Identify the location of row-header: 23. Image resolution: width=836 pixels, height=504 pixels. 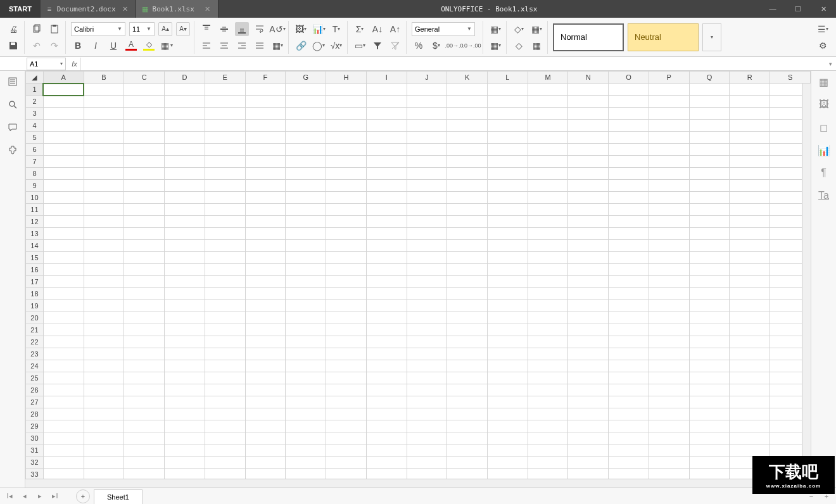
(35, 355).